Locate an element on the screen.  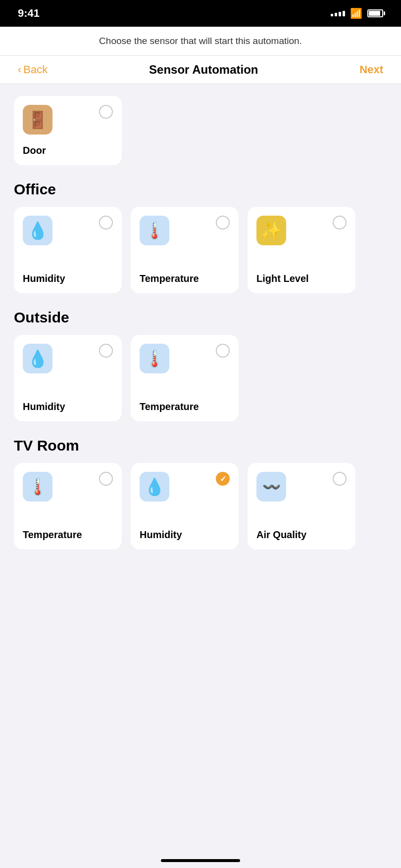
status-bar: 9:41 📶 is located at coordinates (200, 13).